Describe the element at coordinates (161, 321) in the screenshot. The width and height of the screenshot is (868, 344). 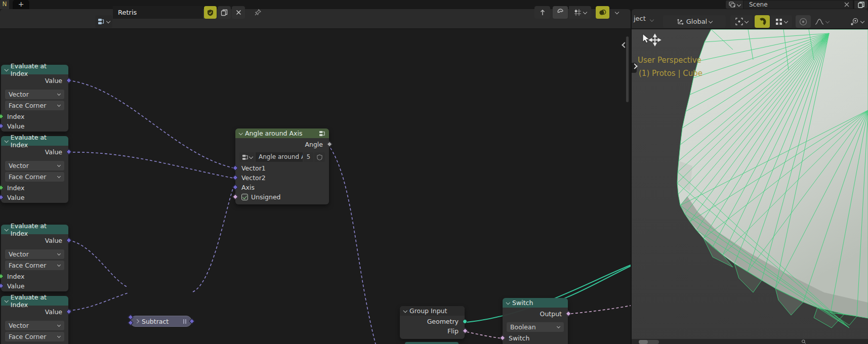
I see `subtract-node: Subtract` at that location.